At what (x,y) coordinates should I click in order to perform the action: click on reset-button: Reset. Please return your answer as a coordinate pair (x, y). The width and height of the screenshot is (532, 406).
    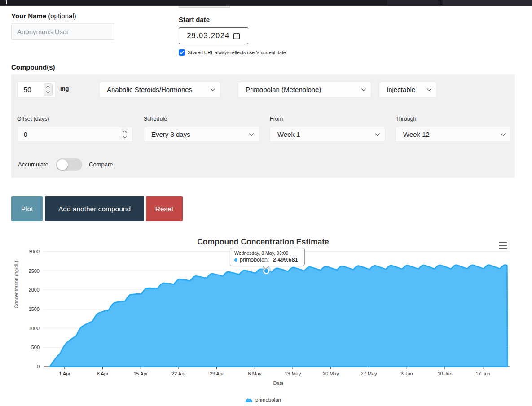
    Looking at the image, I should click on (164, 209).